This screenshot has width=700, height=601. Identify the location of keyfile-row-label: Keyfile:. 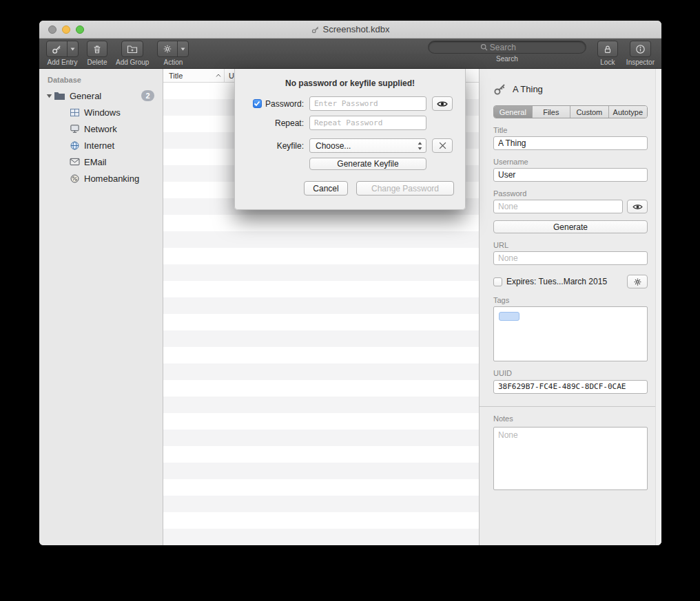
(274, 146).